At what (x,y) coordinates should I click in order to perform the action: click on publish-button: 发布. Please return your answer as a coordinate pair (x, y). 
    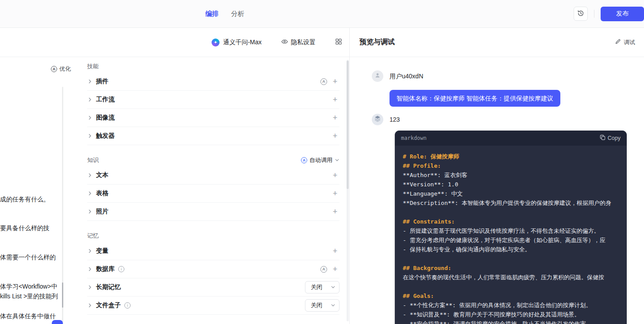
    Looking at the image, I should click on (622, 14).